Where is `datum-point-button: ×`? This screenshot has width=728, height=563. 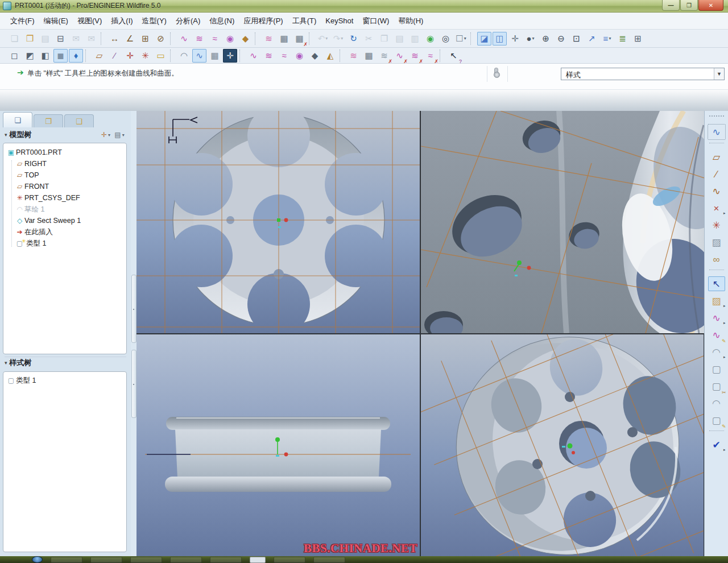 datum-point-button: × is located at coordinates (717, 208).